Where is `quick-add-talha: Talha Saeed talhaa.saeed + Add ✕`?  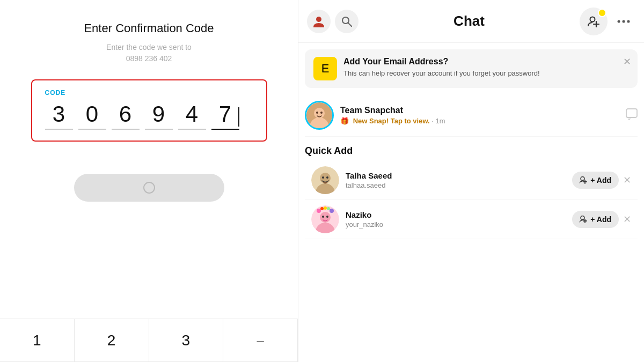 quick-add-talha: Talha Saeed talhaa.saeed + Add ✕ is located at coordinates (471, 180).